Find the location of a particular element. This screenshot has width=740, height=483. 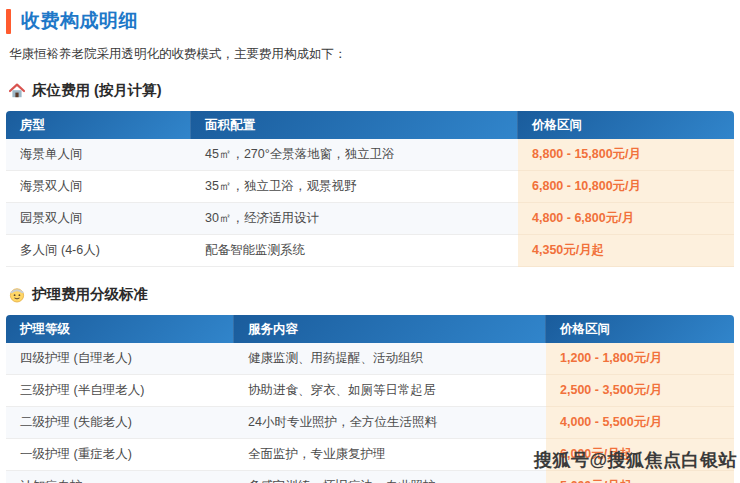

column-header-care-level: 护理等级 is located at coordinates (120, 329).